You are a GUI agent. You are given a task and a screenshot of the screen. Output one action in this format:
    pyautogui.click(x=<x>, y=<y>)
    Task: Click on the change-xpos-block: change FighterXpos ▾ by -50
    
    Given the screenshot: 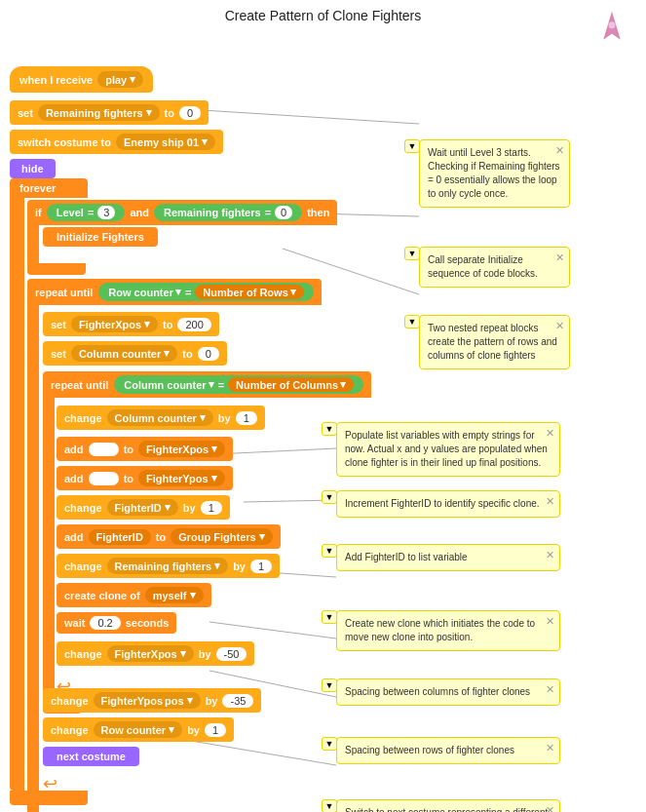 What is the action you would take?
    pyautogui.click(x=156, y=653)
    